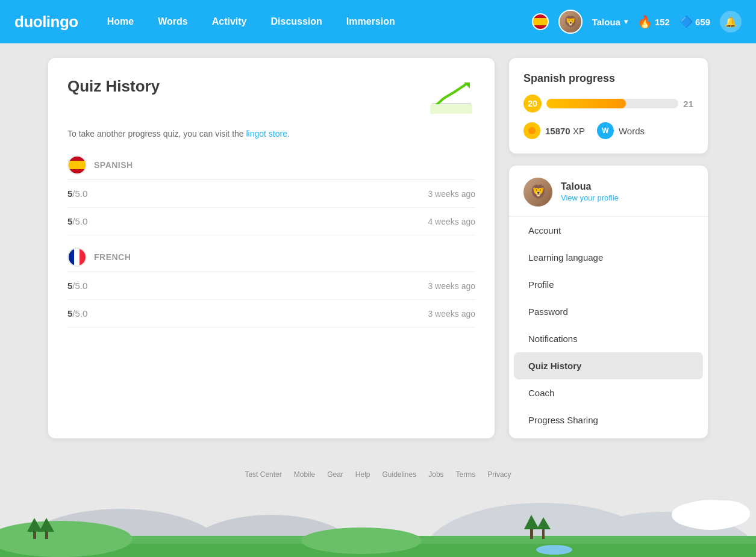  Describe the element at coordinates (452, 98) in the screenshot. I see `trend-chart-icon` at that location.